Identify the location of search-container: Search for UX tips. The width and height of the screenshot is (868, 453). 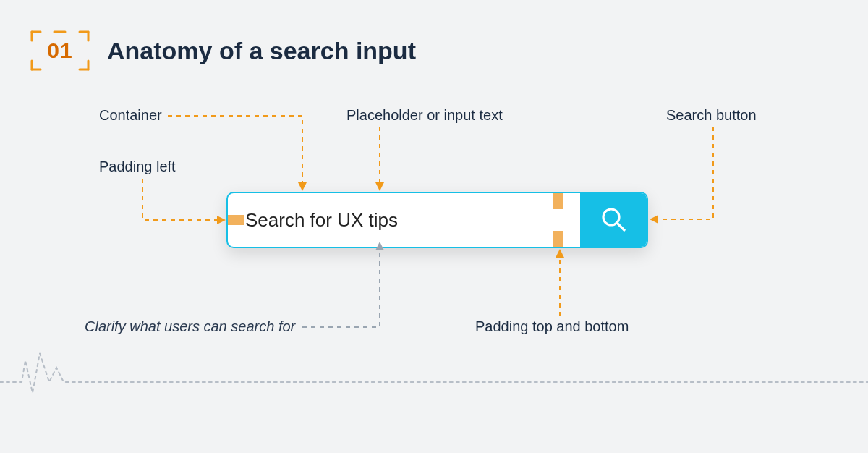
(437, 220).